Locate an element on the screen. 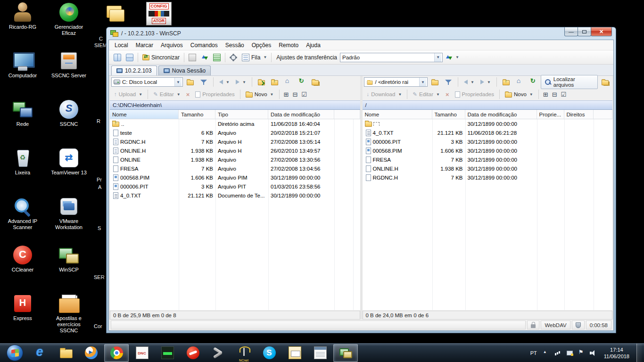  file-row: 4_0.TXT 21.121 KB Documento de Te... 30/… is located at coordinates (235, 195).